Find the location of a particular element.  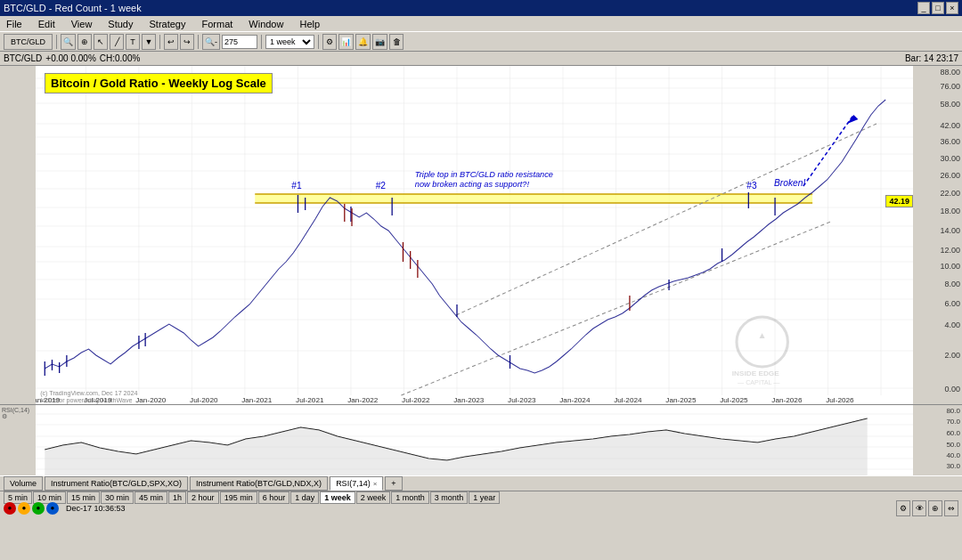

tf-15min: 15 min is located at coordinates (84, 498).